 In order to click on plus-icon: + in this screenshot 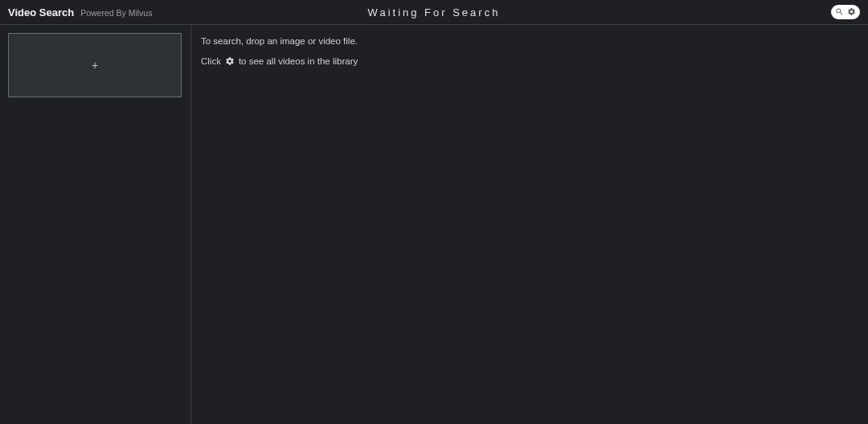, I will do `click(95, 65)`.